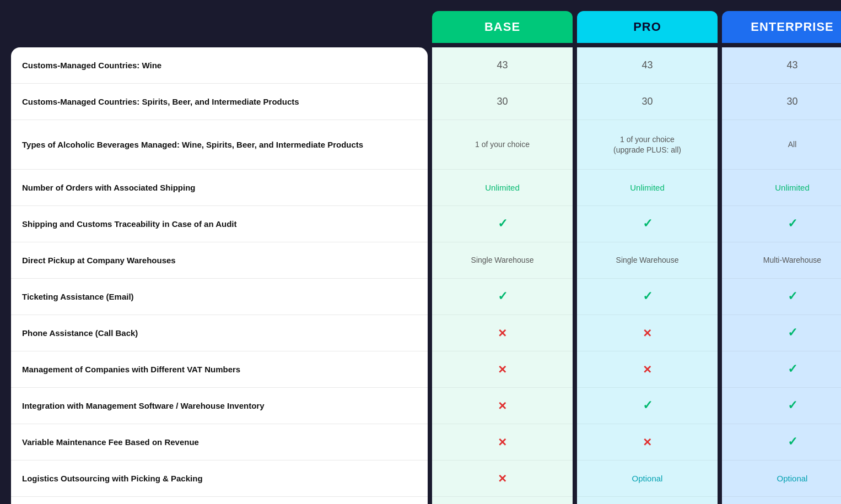  I want to click on enterprise-column: 4330AllUnlimited✓Multi-Warehouse✓✓✓✓✓Opt…, so click(781, 275).